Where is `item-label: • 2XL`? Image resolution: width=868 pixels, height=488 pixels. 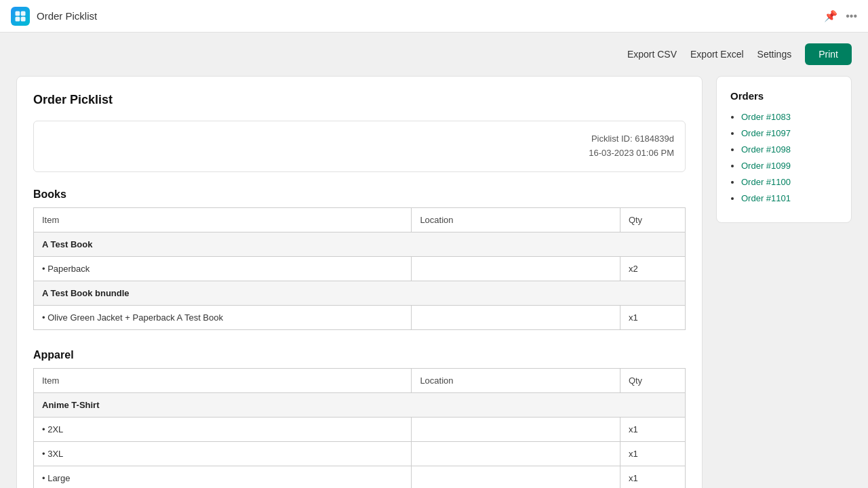
item-label: • 2XL is located at coordinates (222, 429).